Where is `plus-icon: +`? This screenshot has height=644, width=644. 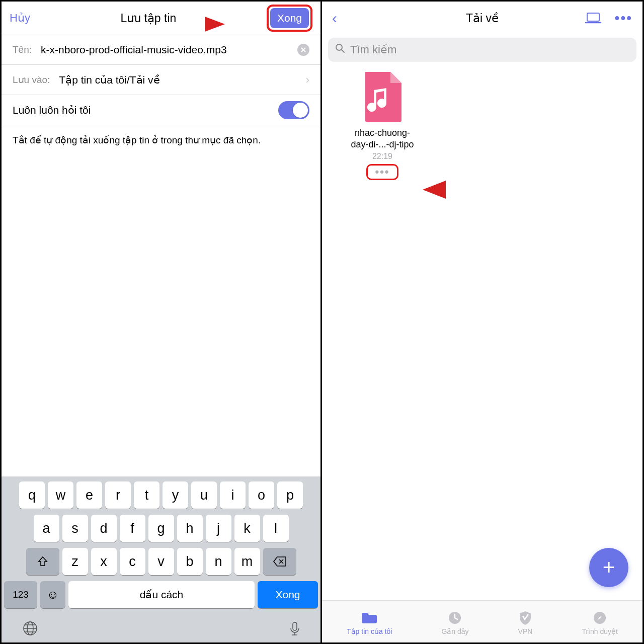
plus-icon: + is located at coordinates (609, 568).